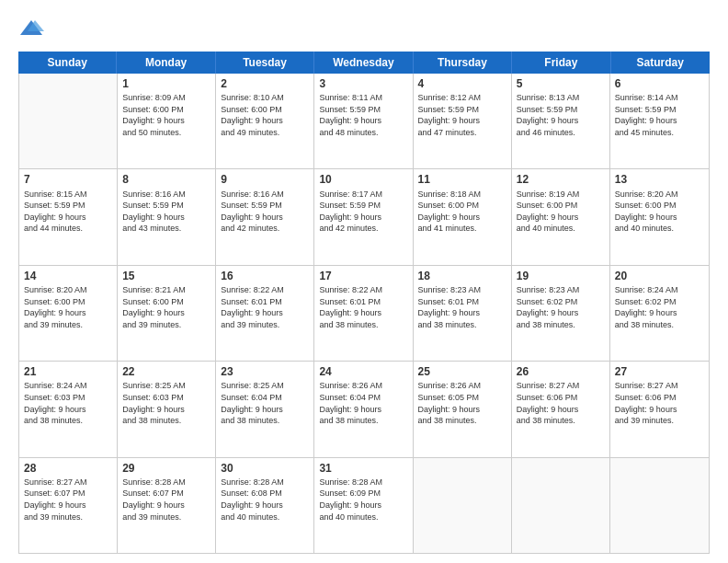 This screenshot has height=563, width=728. I want to click on calendar-cell: 17Sunrise: 8:22 AMSunset: 6:01 PMDayligh…, so click(364, 313).